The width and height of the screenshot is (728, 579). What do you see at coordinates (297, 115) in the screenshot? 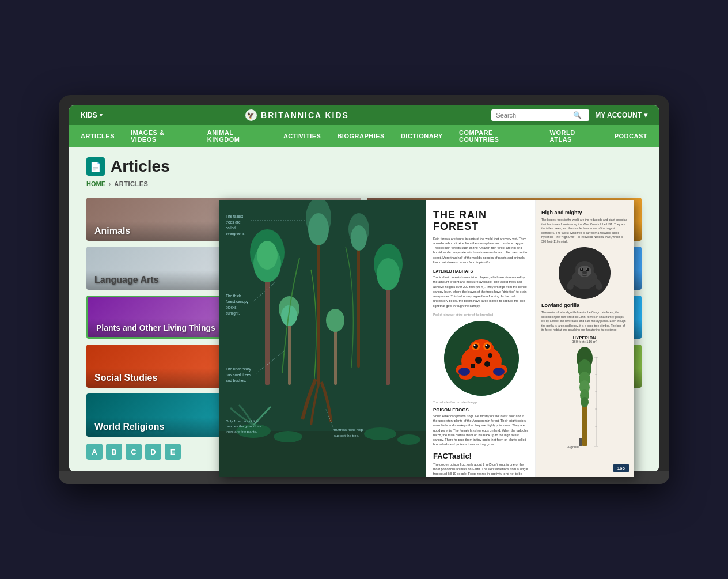
I see `logo-area: 🦅 BRITANNICA KIDS` at bounding box center [297, 115].